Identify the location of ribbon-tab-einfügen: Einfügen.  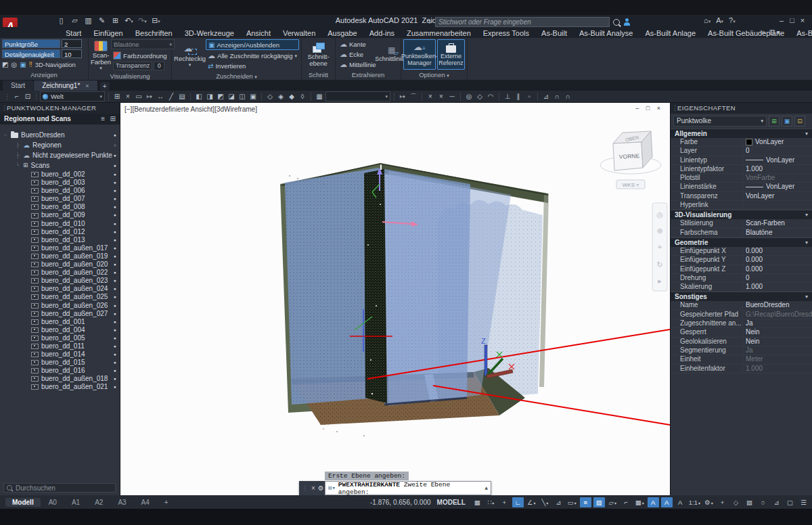
(108, 33).